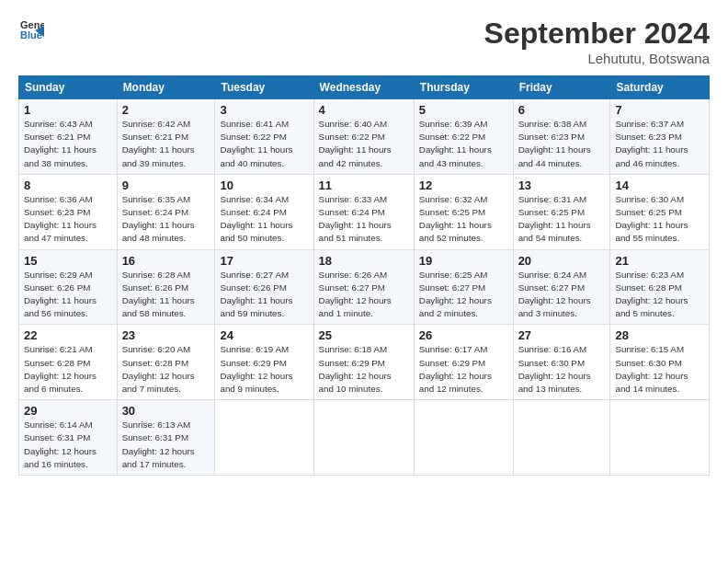 The width and height of the screenshot is (728, 563). Describe the element at coordinates (264, 294) in the screenshot. I see `day-info: Sunrise: 6:27 AMSunset: 6:26 PMDaylight:…` at that location.